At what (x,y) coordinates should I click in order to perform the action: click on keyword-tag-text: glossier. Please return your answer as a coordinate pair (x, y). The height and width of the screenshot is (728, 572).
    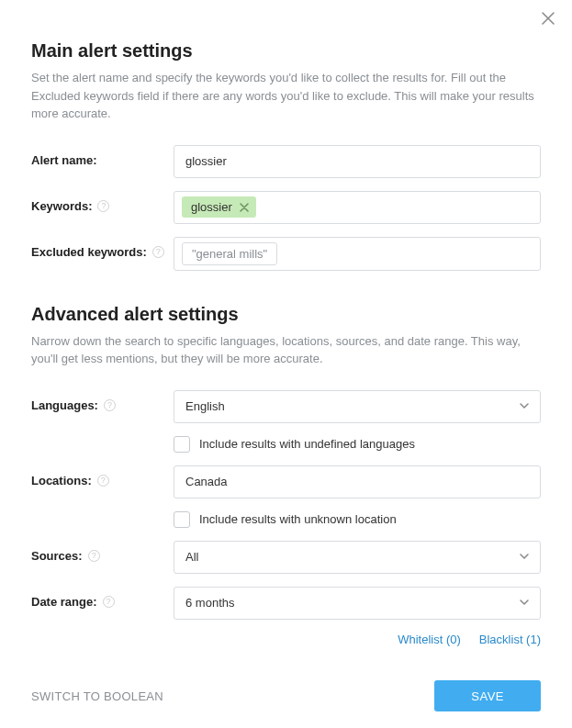
    Looking at the image, I should click on (211, 207).